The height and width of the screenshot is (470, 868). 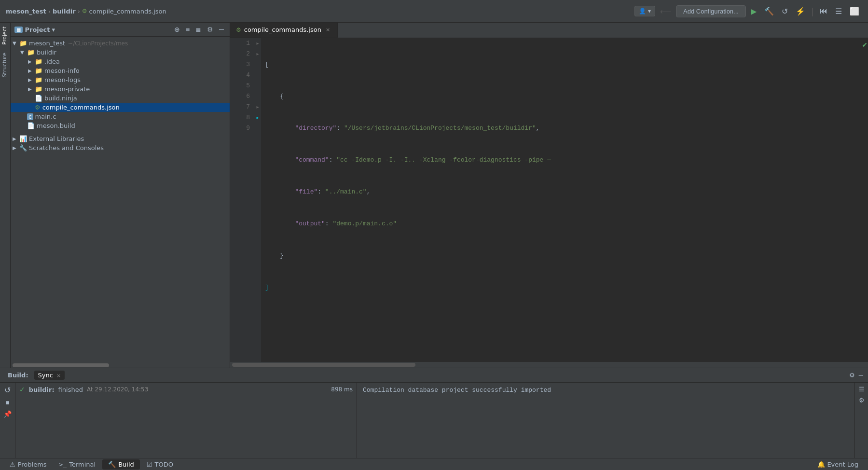 I want to click on bottom-panel-settings-button: ⚙, so click(x=852, y=375).